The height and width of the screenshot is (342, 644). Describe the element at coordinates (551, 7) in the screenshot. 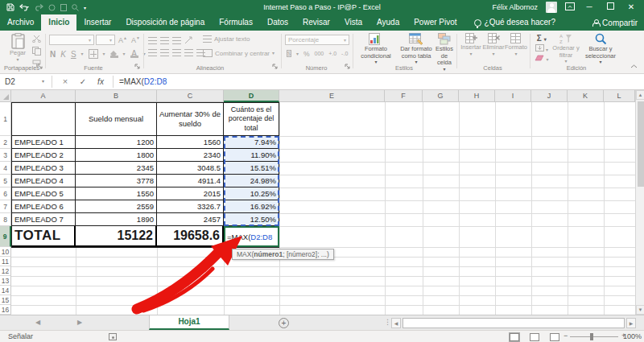

I see `user-avatar` at that location.